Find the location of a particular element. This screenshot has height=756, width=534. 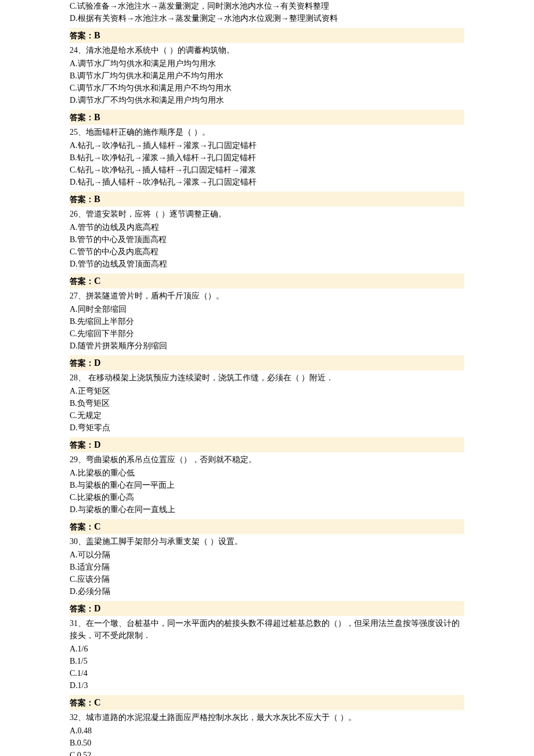

question-block: 26、管道安装时，应将（ ）逐节调整正确。A.管节的边线及内底高程B.管节的中心… is located at coordinates (267, 239).